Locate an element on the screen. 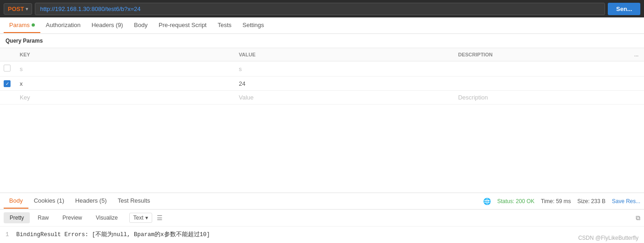 The image size is (644, 243). col-check is located at coordinates (7, 55).